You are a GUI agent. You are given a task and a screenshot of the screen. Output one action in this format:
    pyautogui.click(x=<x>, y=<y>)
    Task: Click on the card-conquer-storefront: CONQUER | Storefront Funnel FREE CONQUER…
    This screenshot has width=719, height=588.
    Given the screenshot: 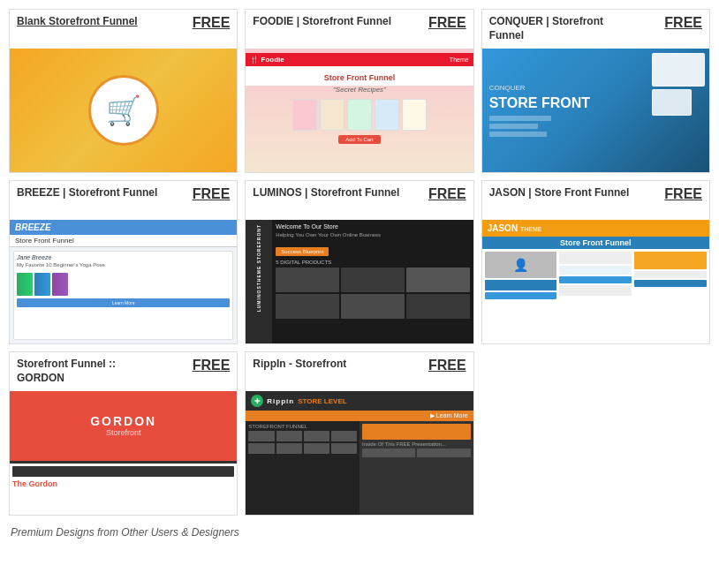 What is the action you would take?
    pyautogui.click(x=595, y=91)
    